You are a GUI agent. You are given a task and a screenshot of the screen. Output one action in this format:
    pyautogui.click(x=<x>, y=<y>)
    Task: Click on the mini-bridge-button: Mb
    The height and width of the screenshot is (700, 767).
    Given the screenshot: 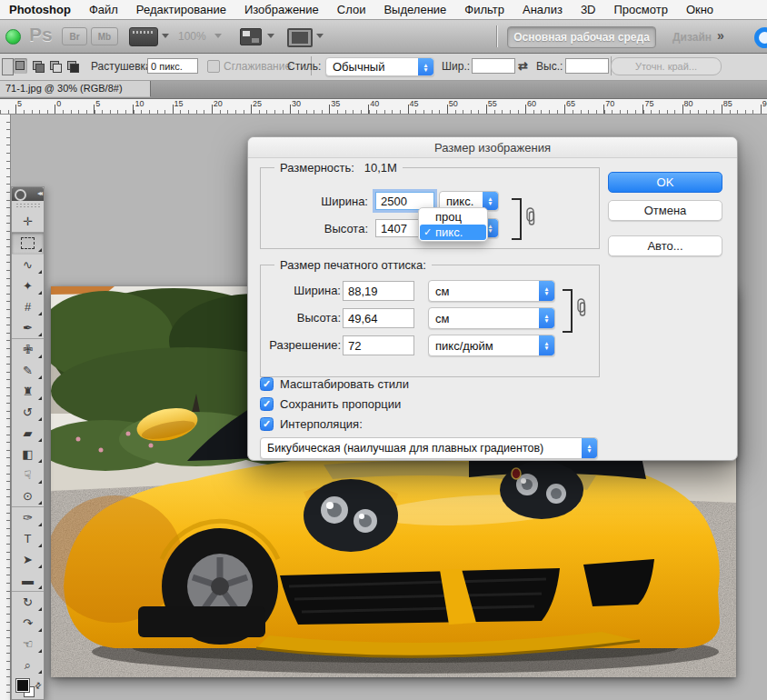 What is the action you would take?
    pyautogui.click(x=105, y=36)
    